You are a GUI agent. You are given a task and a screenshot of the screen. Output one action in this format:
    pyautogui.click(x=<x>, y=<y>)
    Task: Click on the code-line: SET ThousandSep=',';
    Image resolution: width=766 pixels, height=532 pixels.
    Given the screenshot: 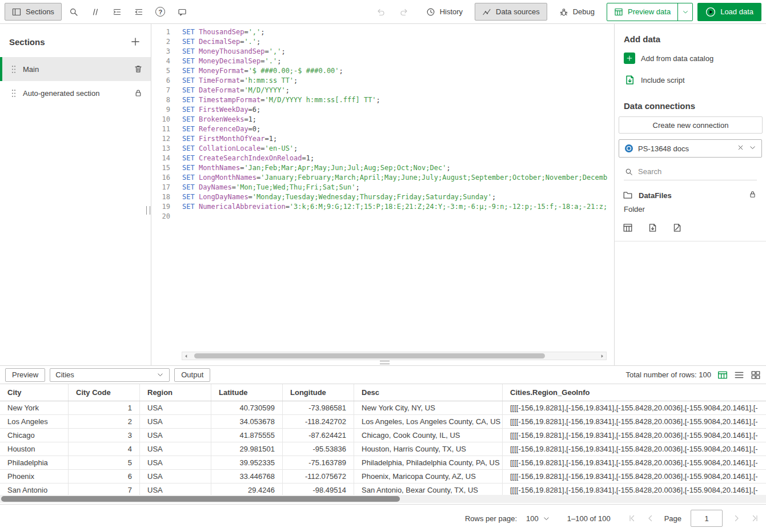 What is the action you would take?
    pyautogui.click(x=395, y=32)
    